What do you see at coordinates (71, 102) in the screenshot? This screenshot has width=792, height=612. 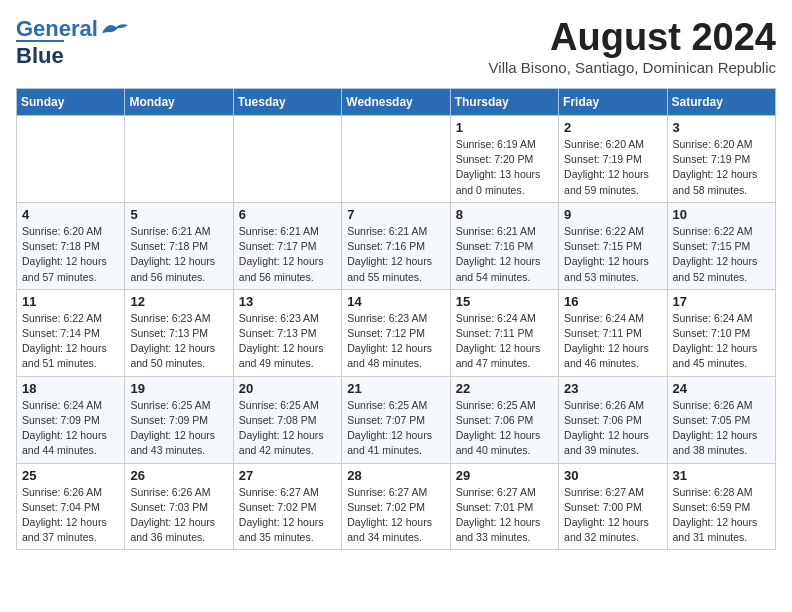 I see `weekday-header-cell: Sunday` at bounding box center [71, 102].